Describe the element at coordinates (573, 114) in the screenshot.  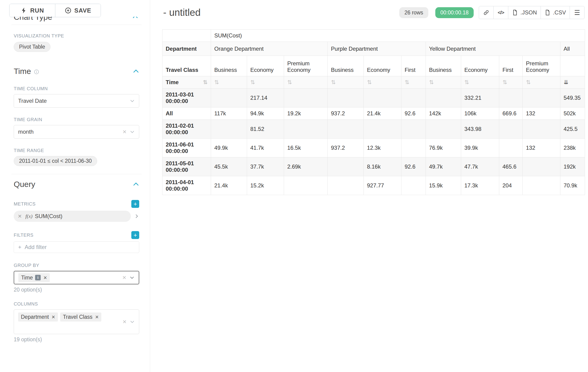
I see `pivot-cell: 502k` at that location.